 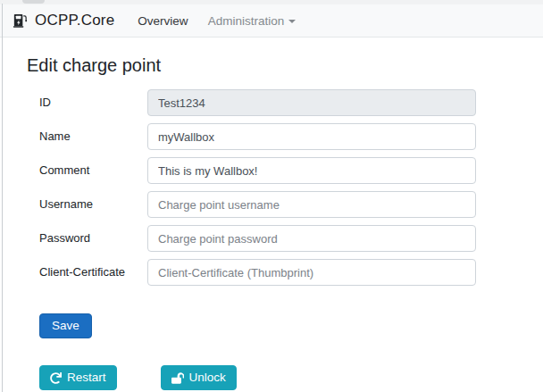 I want to click on restart-button: Restart, so click(x=79, y=378).